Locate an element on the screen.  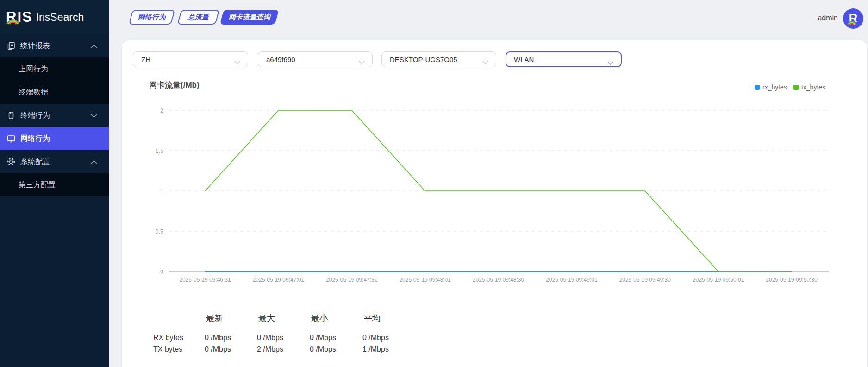
svg-text: 2025-05-19 09:46:31 is located at coordinates (205, 280).